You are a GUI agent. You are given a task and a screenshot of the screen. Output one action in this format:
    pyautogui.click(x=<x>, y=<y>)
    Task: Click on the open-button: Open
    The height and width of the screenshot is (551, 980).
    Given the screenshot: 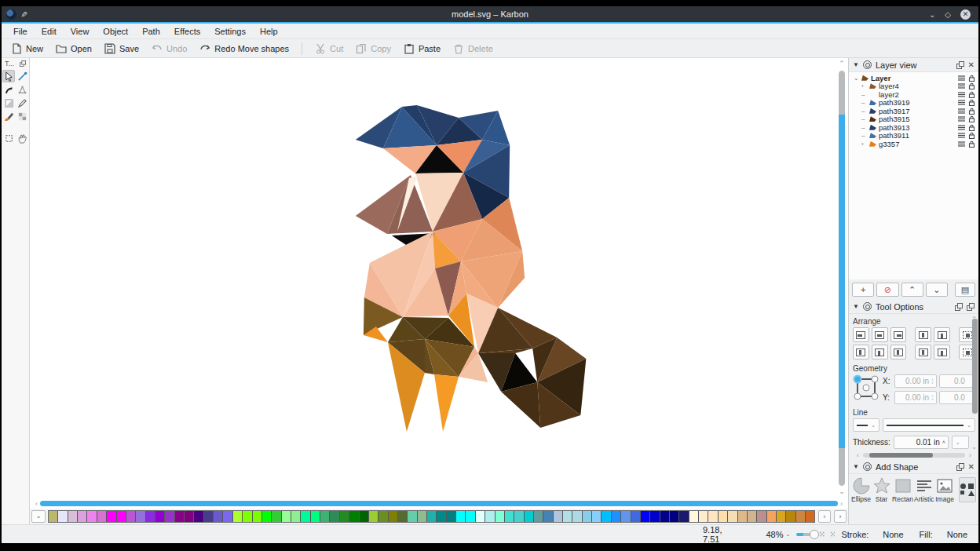 What is the action you would take?
    pyautogui.click(x=74, y=49)
    